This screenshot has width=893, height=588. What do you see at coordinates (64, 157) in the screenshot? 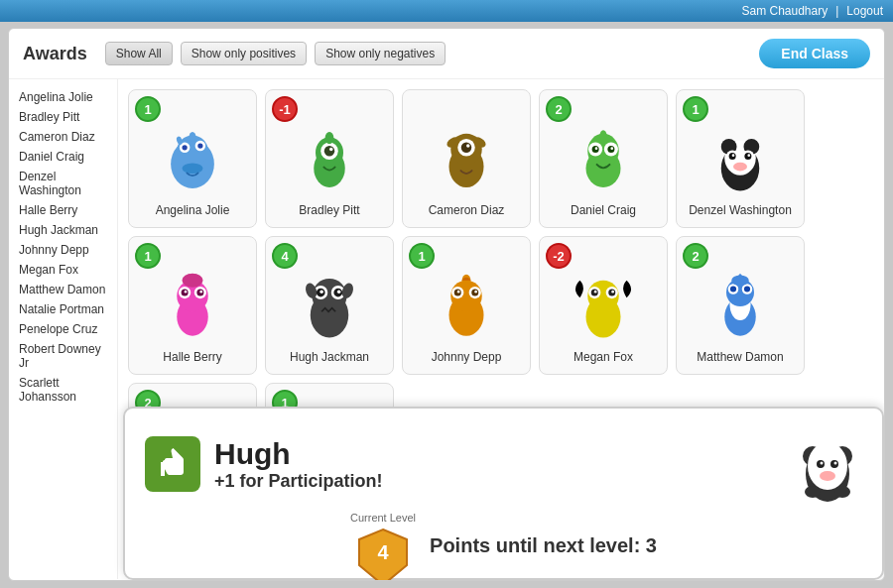
I see `sidebar-item: Daniel Craig` at bounding box center [64, 157].